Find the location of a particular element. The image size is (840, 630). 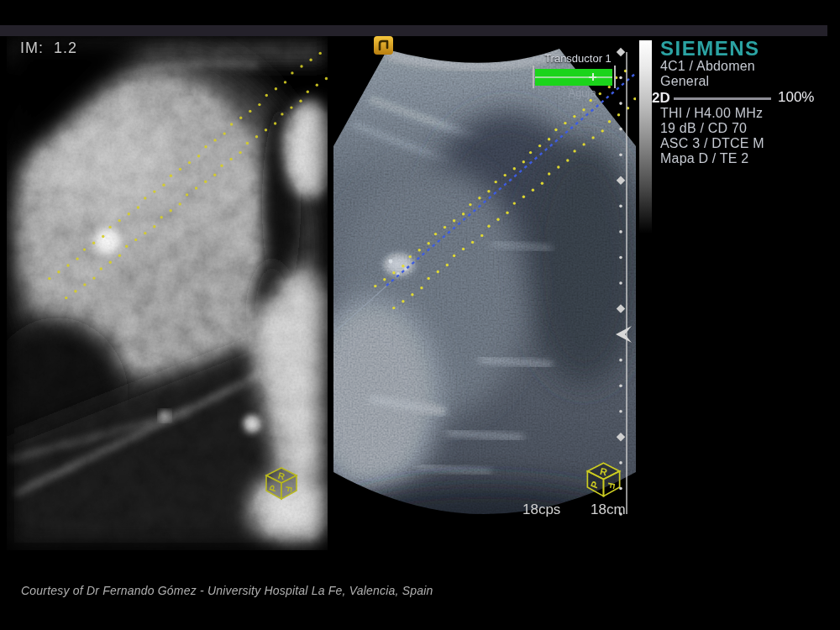

needle-label: Aguja is located at coordinates (582, 92).